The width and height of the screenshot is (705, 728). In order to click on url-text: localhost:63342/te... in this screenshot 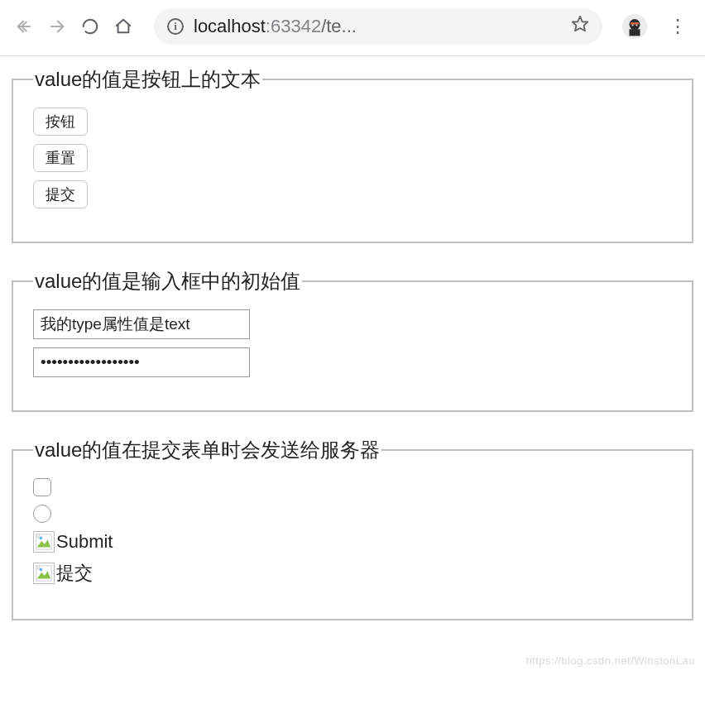, I will do `click(377, 26)`.